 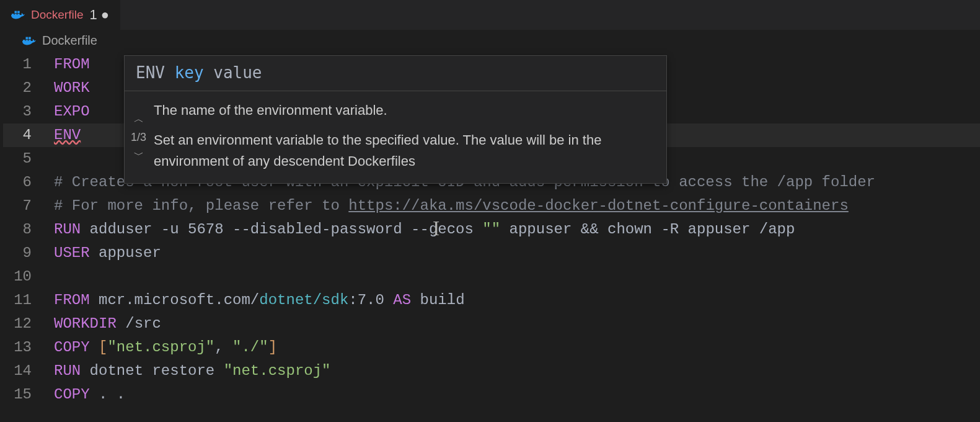 What do you see at coordinates (395, 73) in the screenshot?
I see `signature-text: ENV key value` at bounding box center [395, 73].